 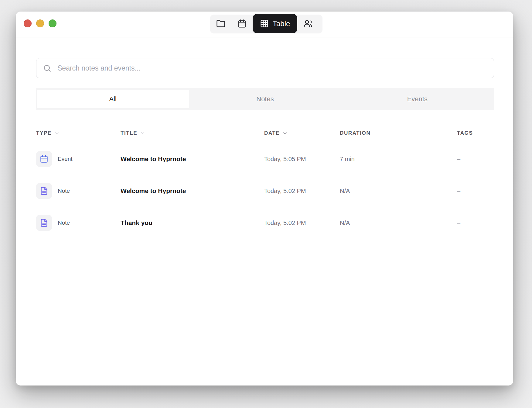 I want to click on column-label: TAGS, so click(x=465, y=133).